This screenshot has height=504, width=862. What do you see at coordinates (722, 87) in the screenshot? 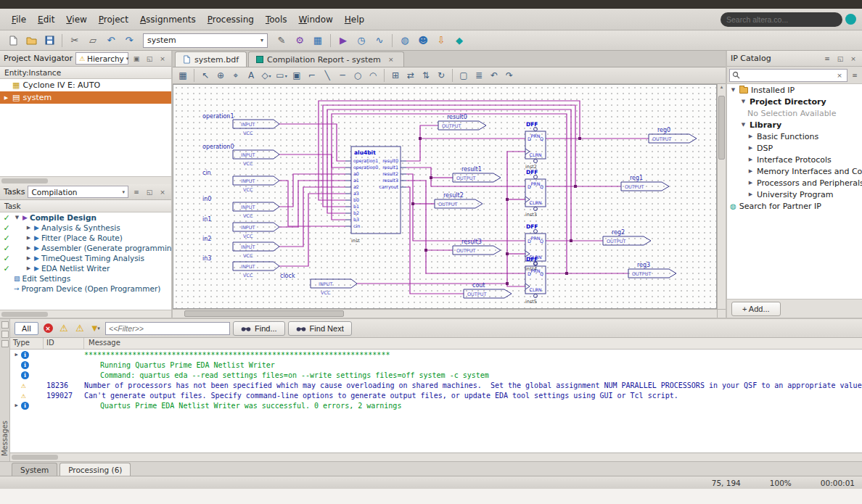
I see `scroll-up-icon: ▴` at bounding box center [722, 87].